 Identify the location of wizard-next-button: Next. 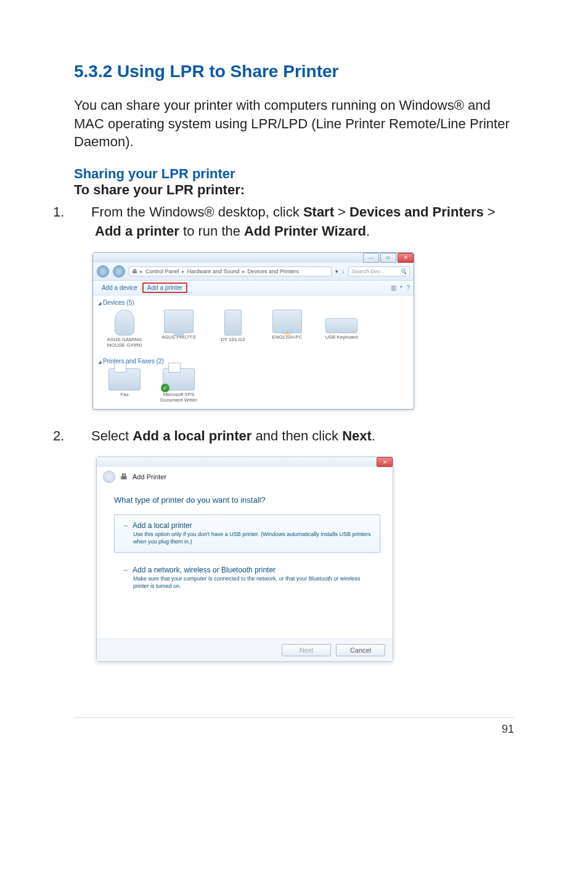
(306, 650).